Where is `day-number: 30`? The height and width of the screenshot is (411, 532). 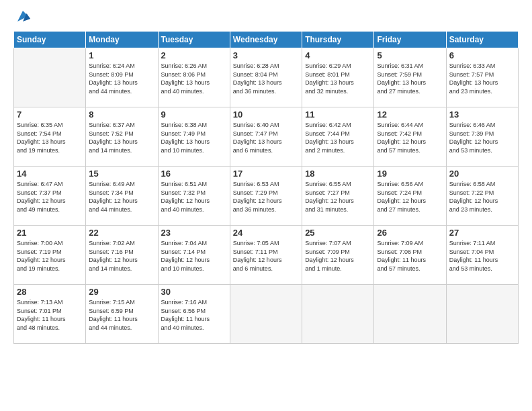 day-number: 30 is located at coordinates (194, 291).